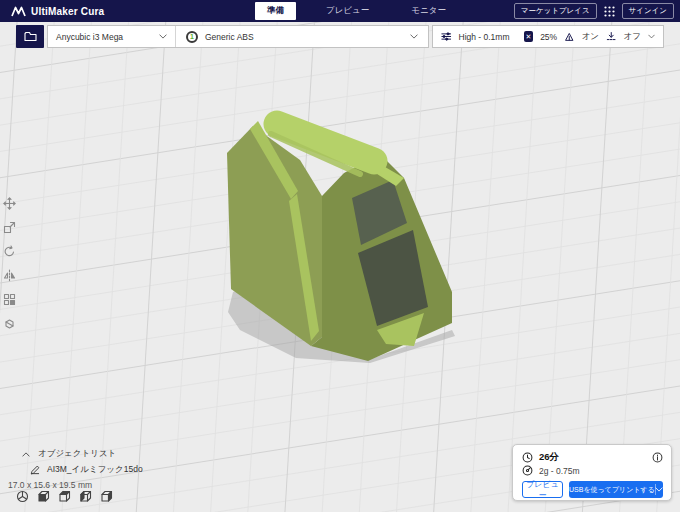  What do you see at coordinates (90, 37) in the screenshot?
I see `printer-name: Anycubic i3 Mega` at bounding box center [90, 37].